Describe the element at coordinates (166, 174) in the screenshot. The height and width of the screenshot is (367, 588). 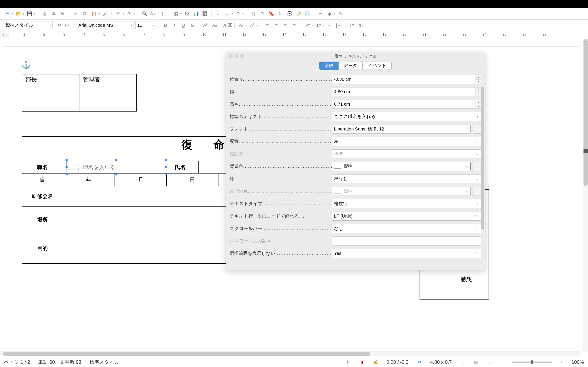
I see `resize-handle-br` at that location.